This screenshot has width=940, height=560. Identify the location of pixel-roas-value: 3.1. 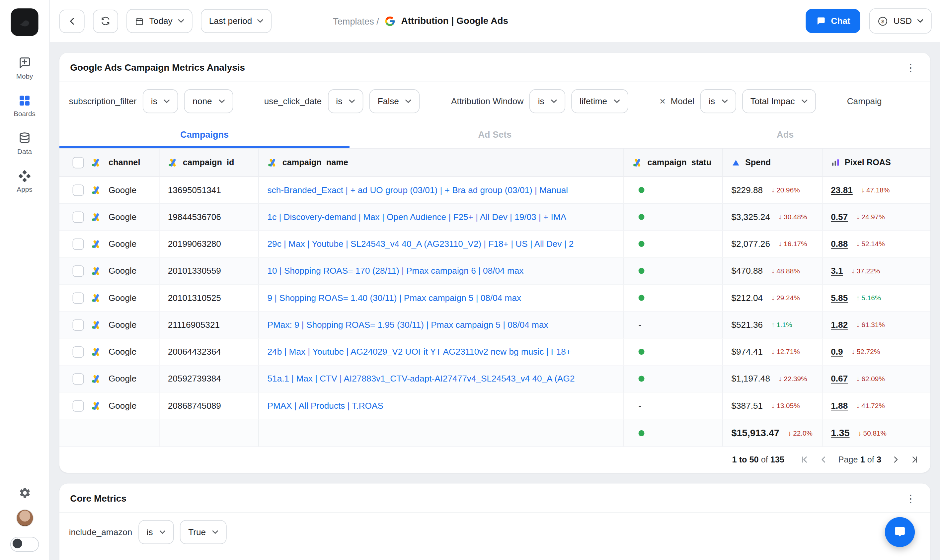
(837, 271).